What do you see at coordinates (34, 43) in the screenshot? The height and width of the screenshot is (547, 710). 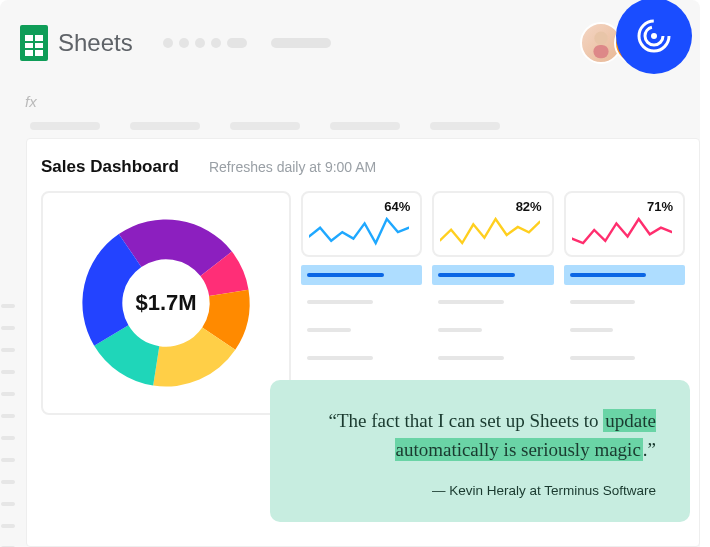 I see `sheets-icon` at bounding box center [34, 43].